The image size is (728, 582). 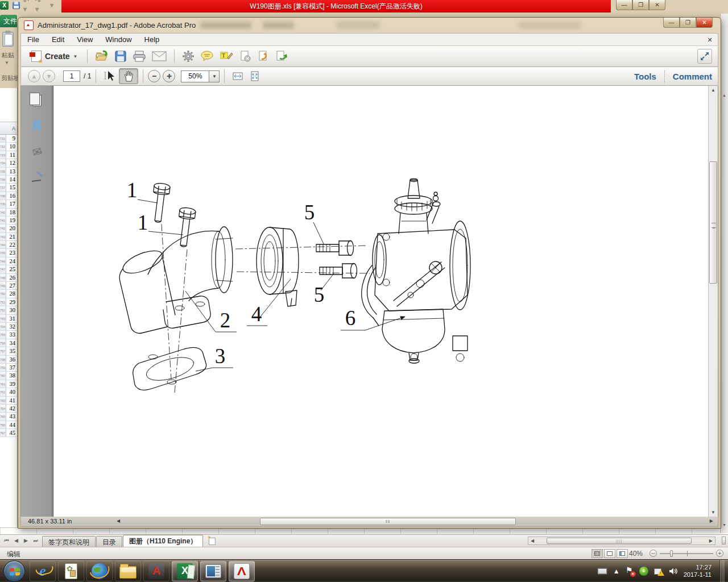 I want to click on bookmarks-button, so click(x=37, y=126).